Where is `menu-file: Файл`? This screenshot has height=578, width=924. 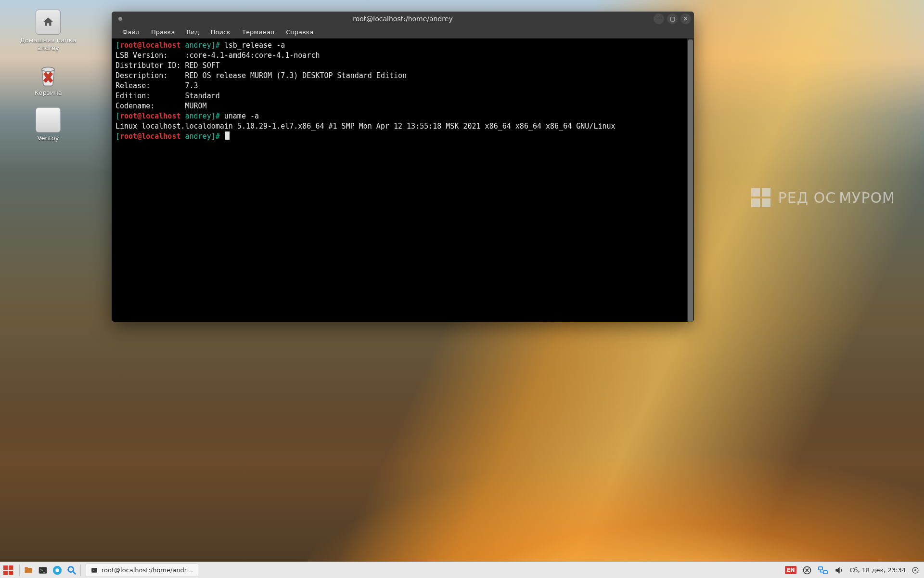
menu-file: Файл is located at coordinates (131, 32).